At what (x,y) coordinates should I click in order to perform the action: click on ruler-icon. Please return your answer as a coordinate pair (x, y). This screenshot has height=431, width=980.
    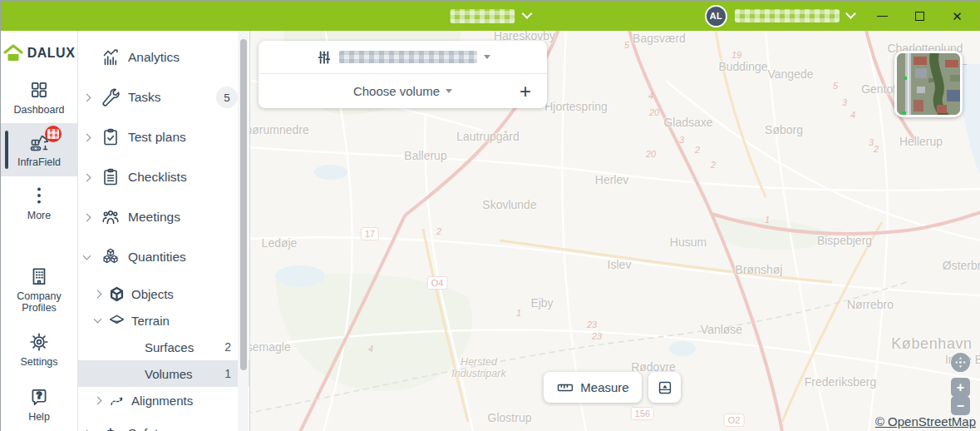
    Looking at the image, I should click on (565, 388).